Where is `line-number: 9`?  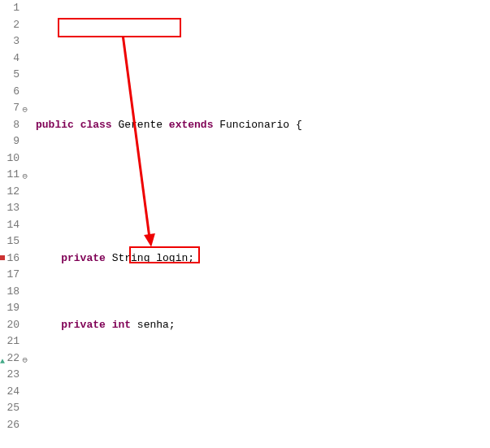 line-number: 9 is located at coordinates (11, 141).